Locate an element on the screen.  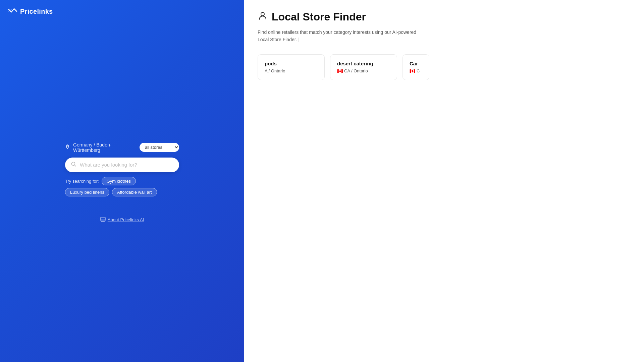
store-card-partial: Car 🇨🇦 C is located at coordinates (416, 67).